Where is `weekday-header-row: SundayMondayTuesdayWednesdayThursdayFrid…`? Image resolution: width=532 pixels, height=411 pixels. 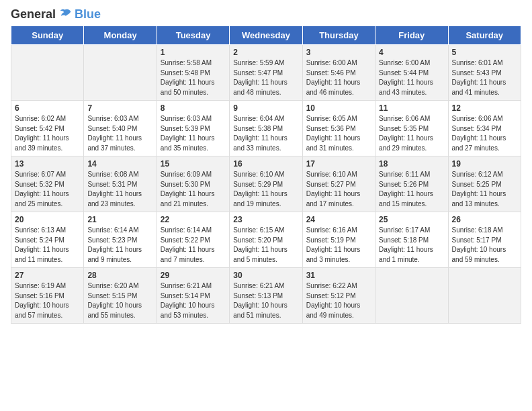 weekday-header-row: SundayMondayTuesdayWednesdayThursdayFrid… is located at coordinates (266, 36).